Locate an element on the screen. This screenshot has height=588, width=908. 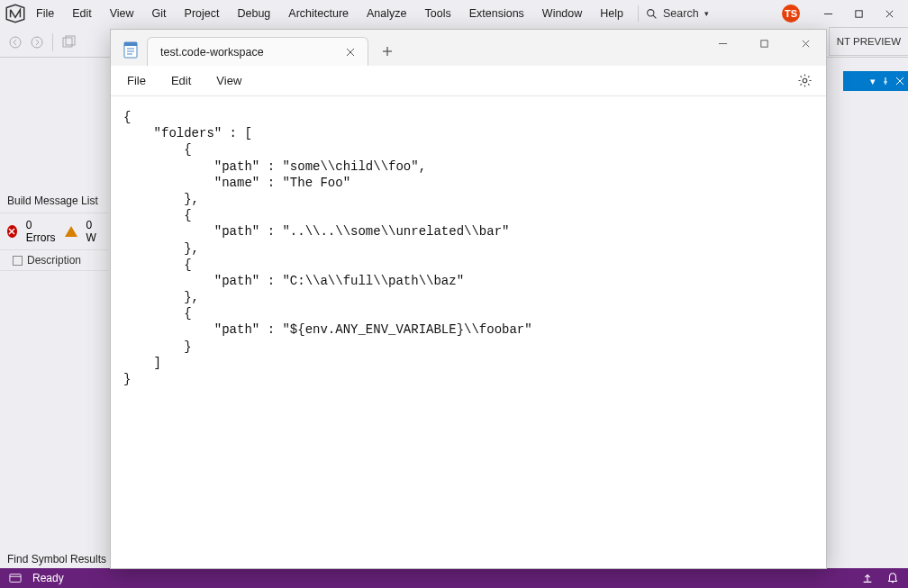
column-icon is located at coordinates (18, 261).